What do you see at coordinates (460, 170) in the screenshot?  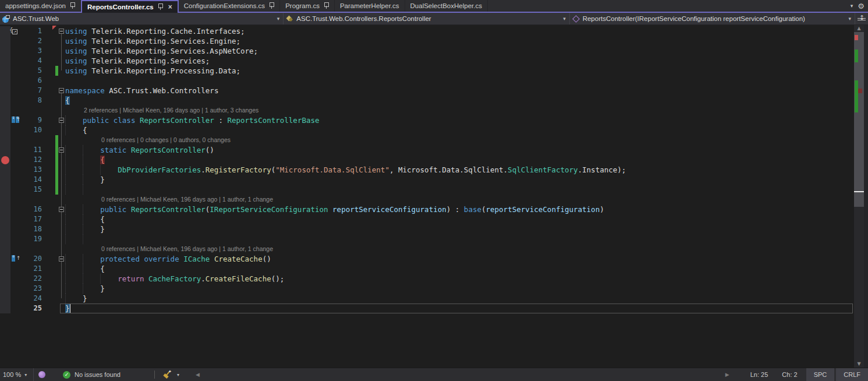 I see `line-content: DbProviderFactories.RegisterFactory("Mic…` at bounding box center [460, 170].